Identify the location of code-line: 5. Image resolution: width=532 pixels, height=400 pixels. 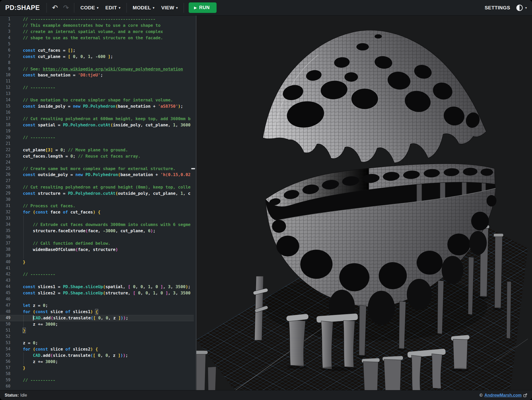
(97, 44).